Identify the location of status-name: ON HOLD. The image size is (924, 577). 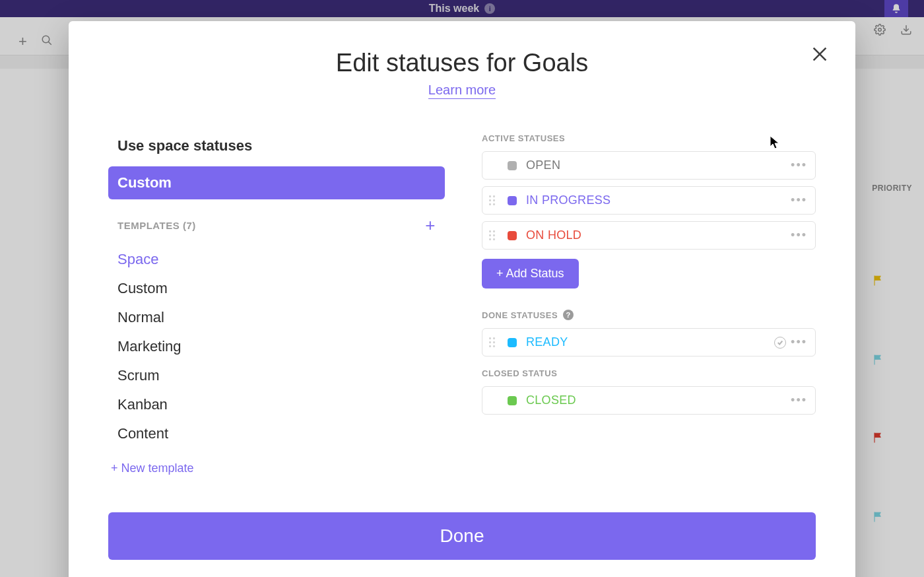
(554, 235).